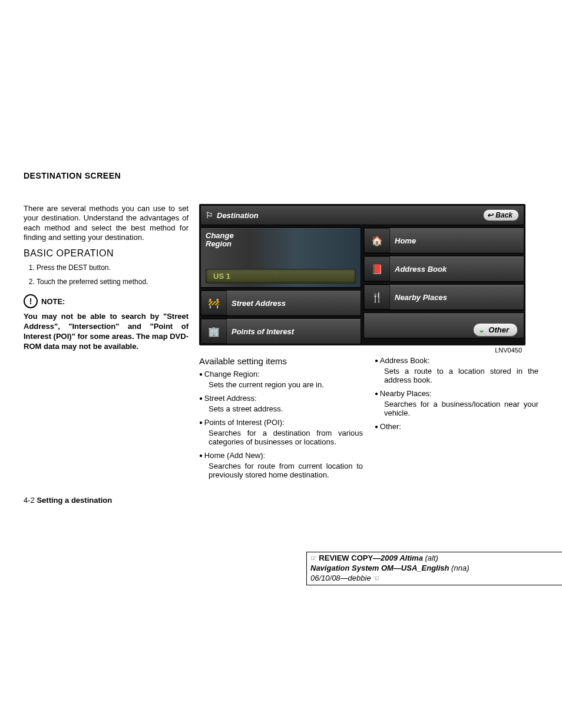 The height and width of the screenshot is (728, 562). What do you see at coordinates (362, 275) in the screenshot?
I see `destination-screen-figure: ⚐ Destination ↩ Back Change Region US 1` at bounding box center [362, 275].